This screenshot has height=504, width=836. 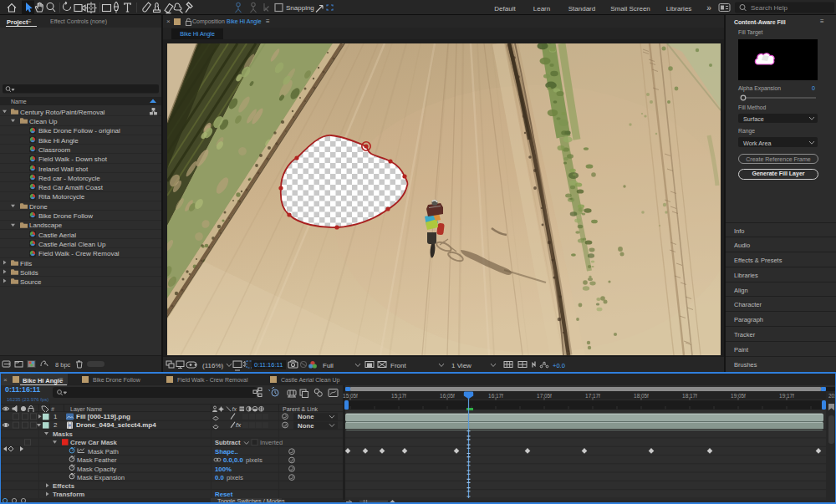 What do you see at coordinates (64, 486) in the screenshot?
I see `svg-text: Effects` at bounding box center [64, 486].